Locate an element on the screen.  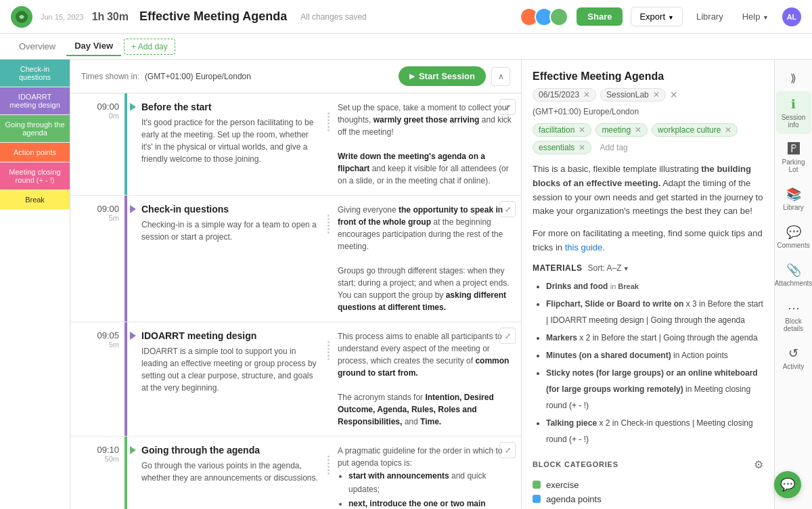
logo-icon is located at coordinates (22, 17).